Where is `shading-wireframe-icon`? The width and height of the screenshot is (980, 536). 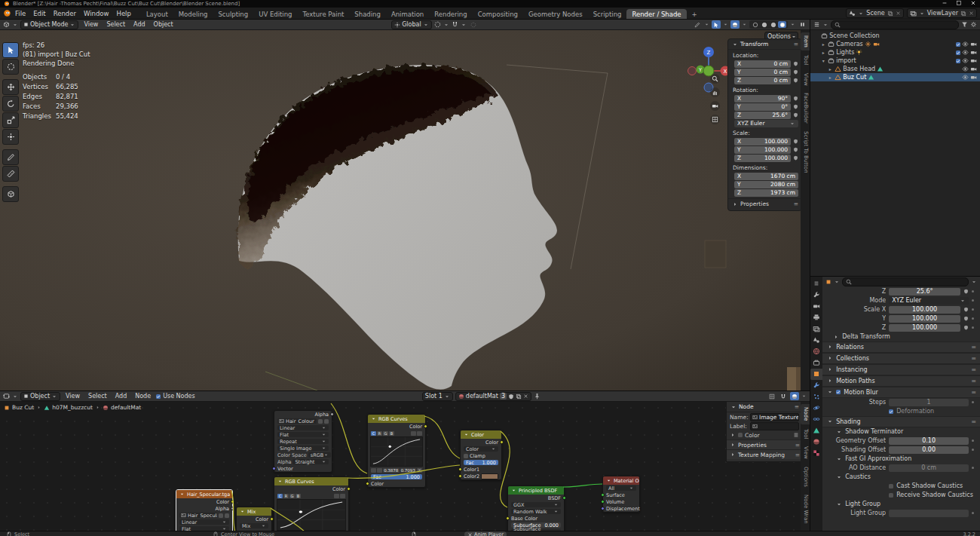 shading-wireframe-icon is located at coordinates (755, 24).